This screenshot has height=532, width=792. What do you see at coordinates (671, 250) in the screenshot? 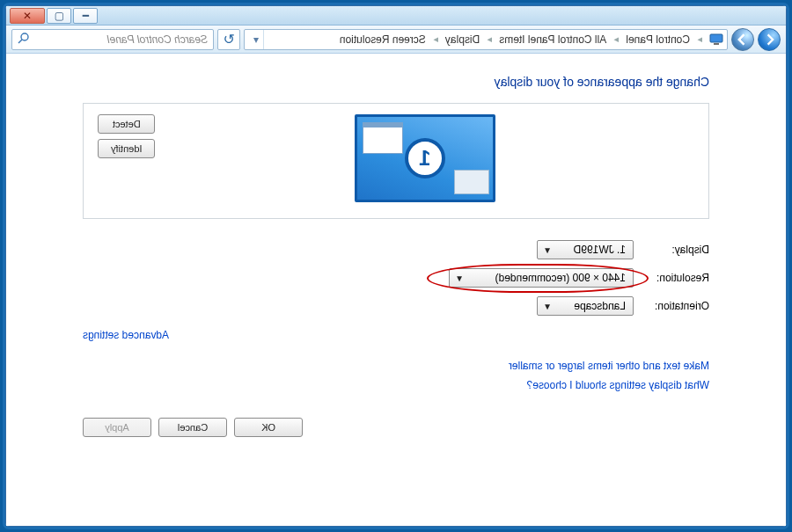
I see `display-label: Display:` at bounding box center [671, 250].